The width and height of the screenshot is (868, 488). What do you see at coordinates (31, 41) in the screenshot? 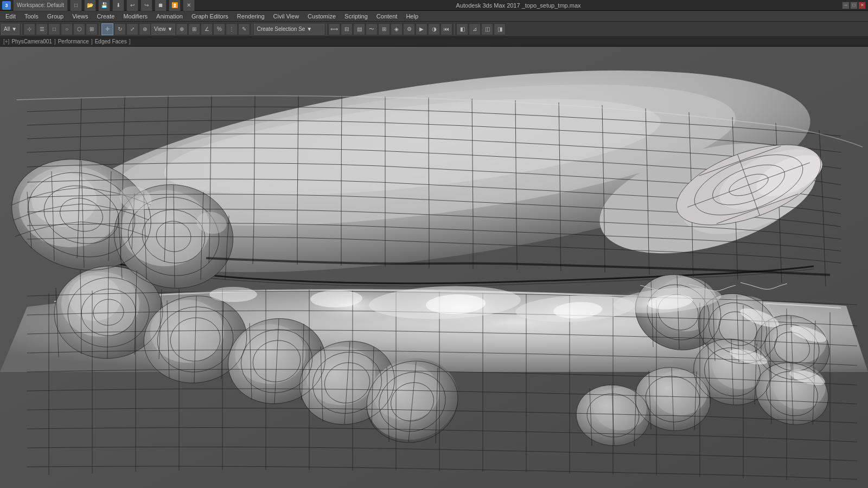
I see `viewport-label-camera: PhysCamera001` at bounding box center [31, 41].